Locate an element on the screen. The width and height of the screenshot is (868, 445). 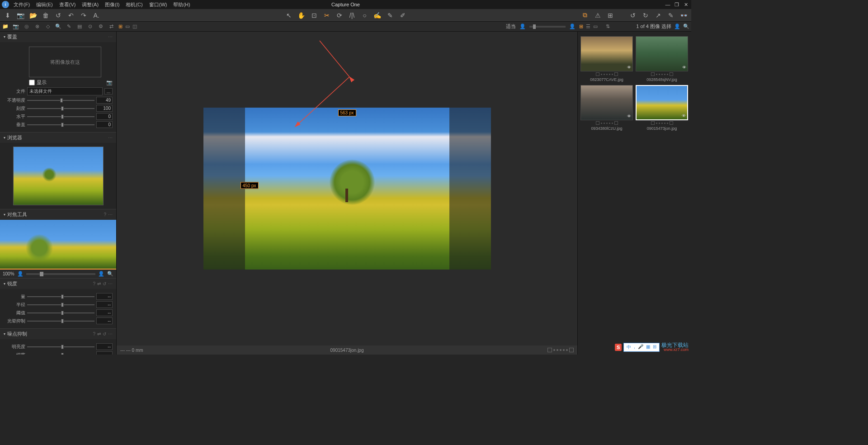
browser-grid-icon: ⊞ is located at coordinates (581, 26).